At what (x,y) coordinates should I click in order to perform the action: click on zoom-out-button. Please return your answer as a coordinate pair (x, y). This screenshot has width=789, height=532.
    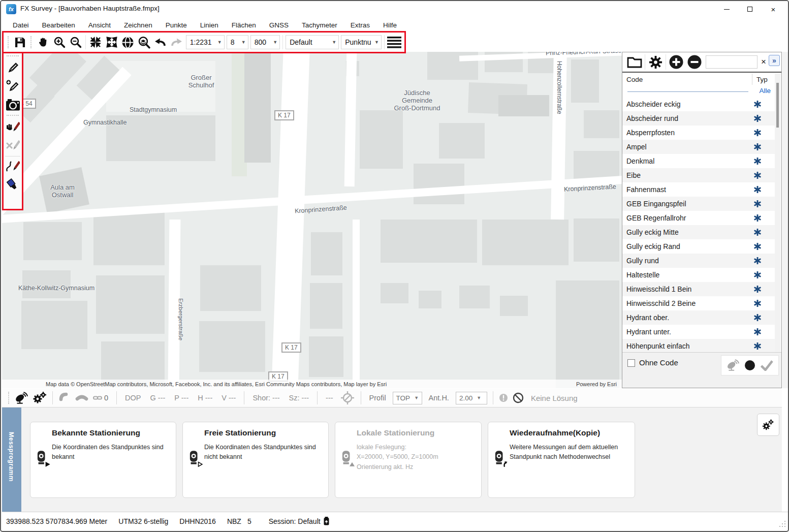
    Looking at the image, I should click on (76, 42).